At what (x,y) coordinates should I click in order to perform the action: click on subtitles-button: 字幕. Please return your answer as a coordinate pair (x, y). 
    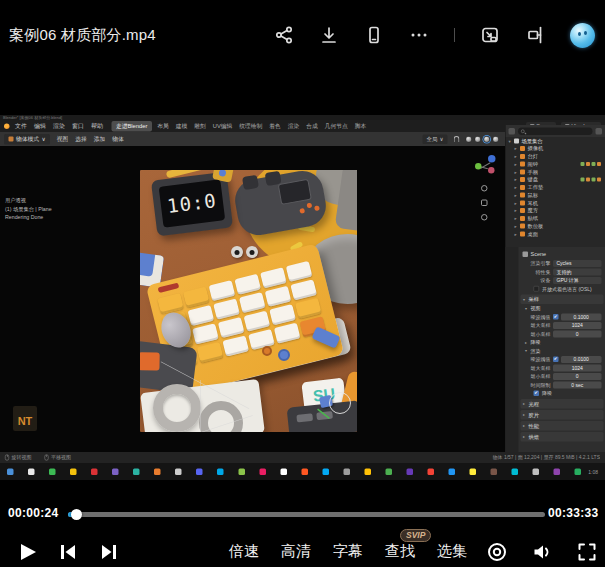
    Looking at the image, I should click on (348, 552).